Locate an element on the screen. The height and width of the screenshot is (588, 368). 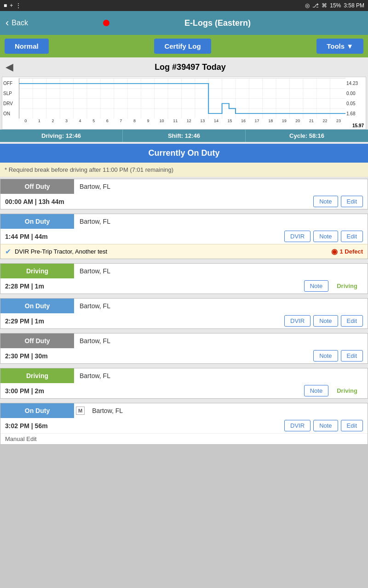
entry-header: Off Duty Bartow, FL is located at coordinates (184, 187).